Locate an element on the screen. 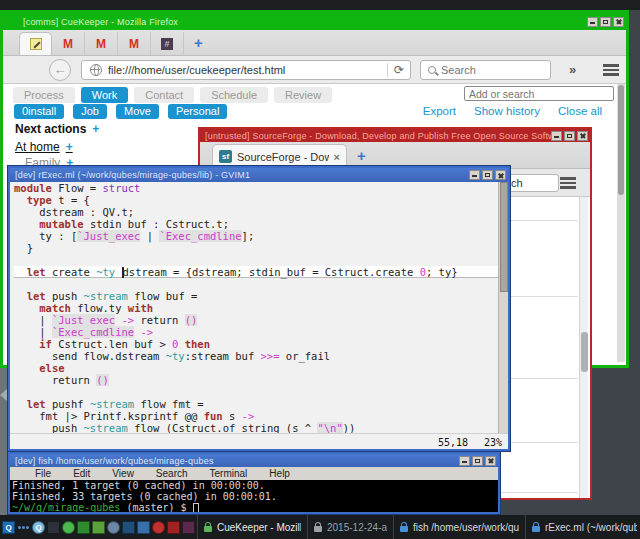 The width and height of the screenshot is (640, 539). taskbar-window-button: CueKeeper - Mozilla Firefox is located at coordinates (252, 527).